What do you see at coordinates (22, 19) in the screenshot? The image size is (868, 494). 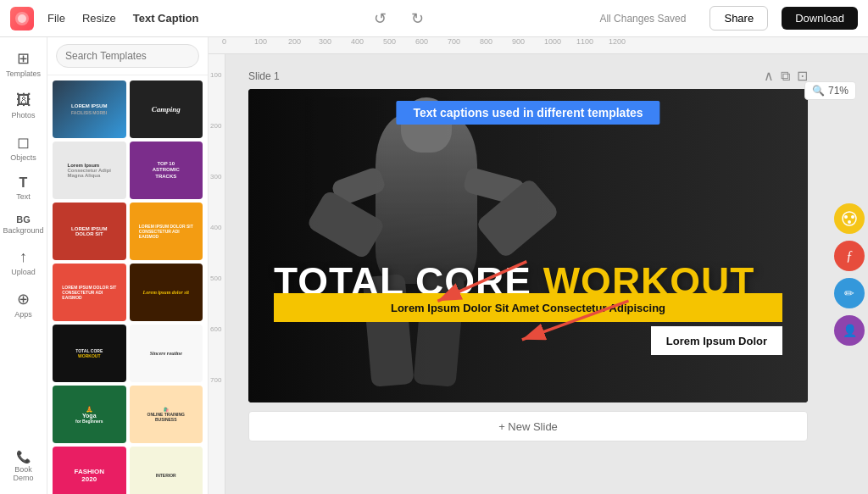 I see `app-logo` at bounding box center [22, 19].